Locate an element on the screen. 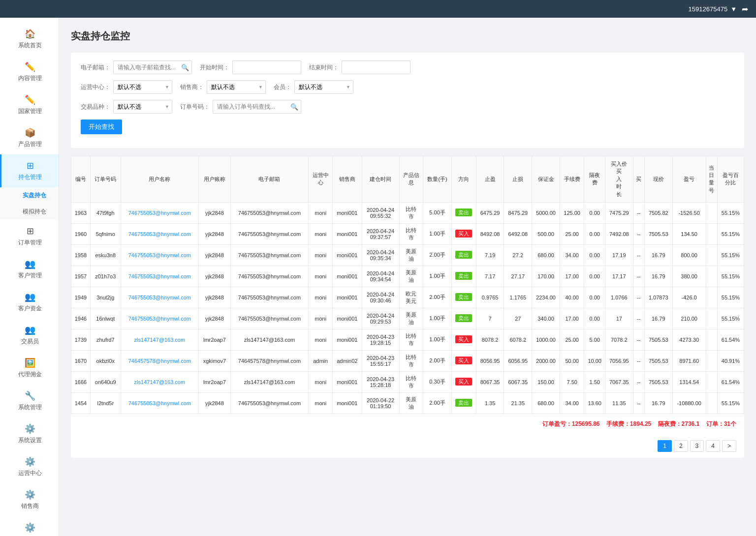 This screenshot has width=756, height=536. sales-select: 默认不选 is located at coordinates (236, 87).